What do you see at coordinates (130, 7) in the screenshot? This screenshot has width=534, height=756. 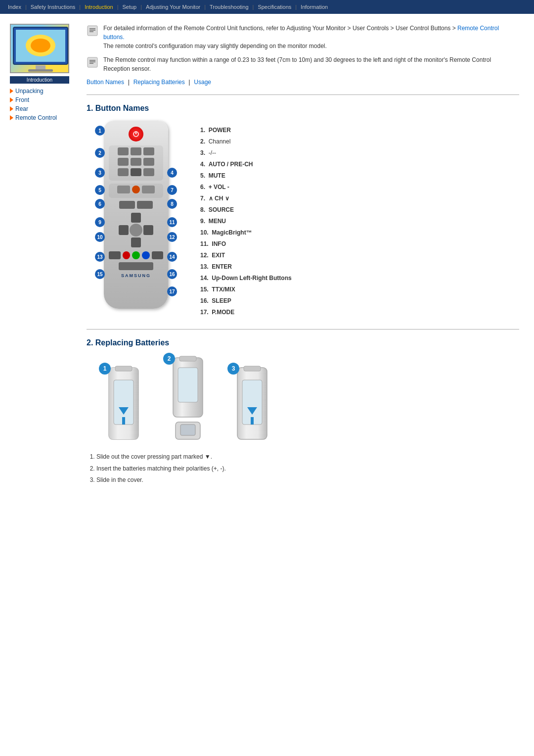 I see `nav-setup: Setup` at bounding box center [130, 7].